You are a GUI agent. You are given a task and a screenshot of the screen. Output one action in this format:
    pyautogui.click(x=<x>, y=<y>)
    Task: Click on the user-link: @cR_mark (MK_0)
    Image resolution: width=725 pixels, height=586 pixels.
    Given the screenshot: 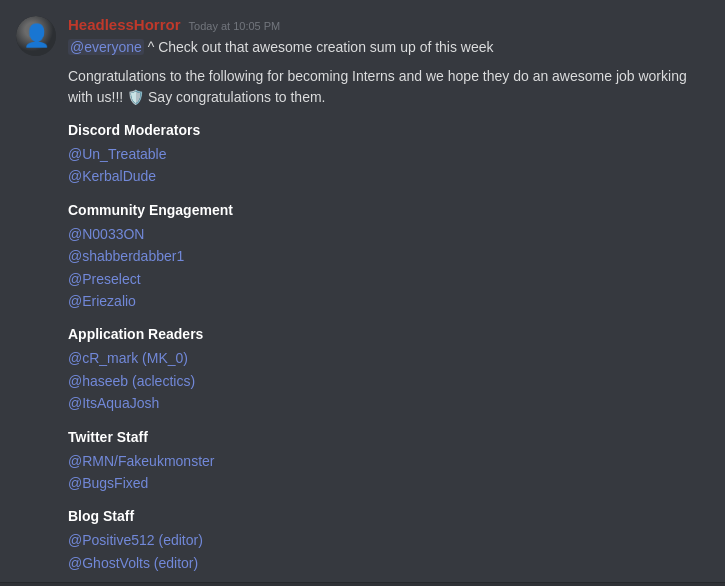 What is the action you would take?
    pyautogui.click(x=388, y=358)
    